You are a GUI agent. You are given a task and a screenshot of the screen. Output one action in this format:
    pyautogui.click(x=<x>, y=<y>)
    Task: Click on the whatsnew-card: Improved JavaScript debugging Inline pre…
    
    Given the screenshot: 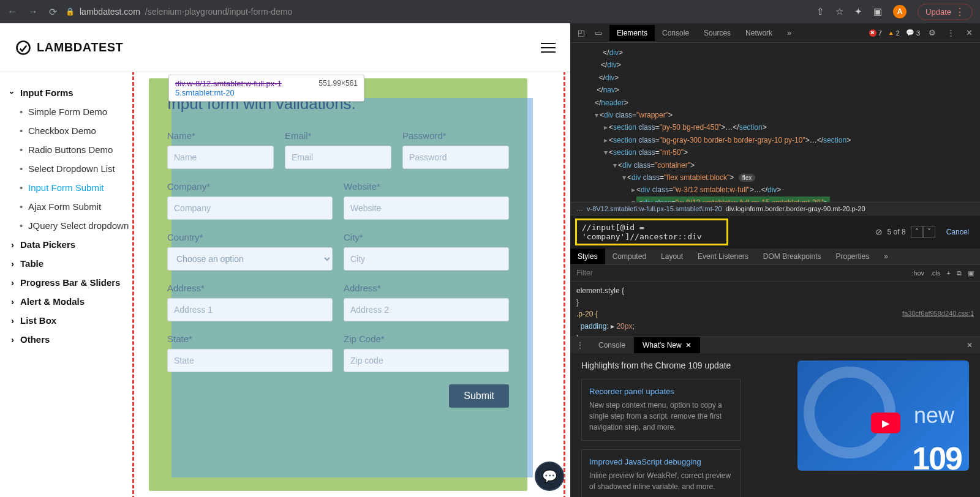 What is the action you would take?
    pyautogui.click(x=661, y=473)
    